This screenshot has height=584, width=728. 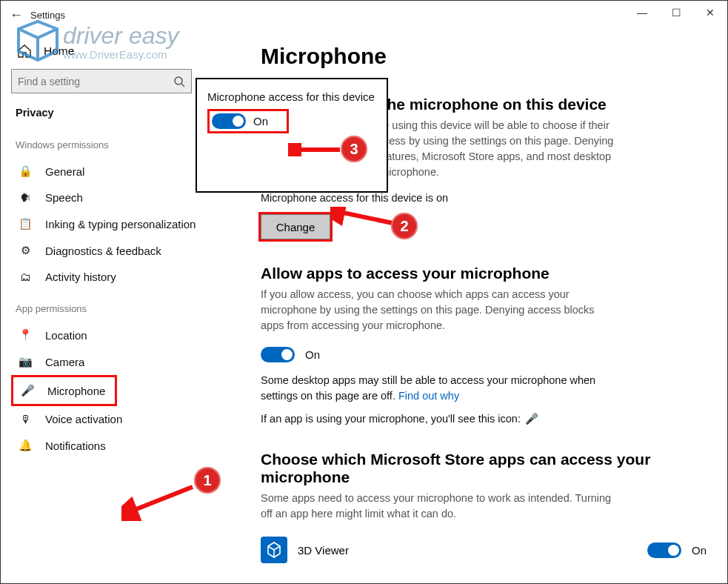 What do you see at coordinates (64, 197) in the screenshot?
I see `sidebar-item-label: Speech` at bounding box center [64, 197].